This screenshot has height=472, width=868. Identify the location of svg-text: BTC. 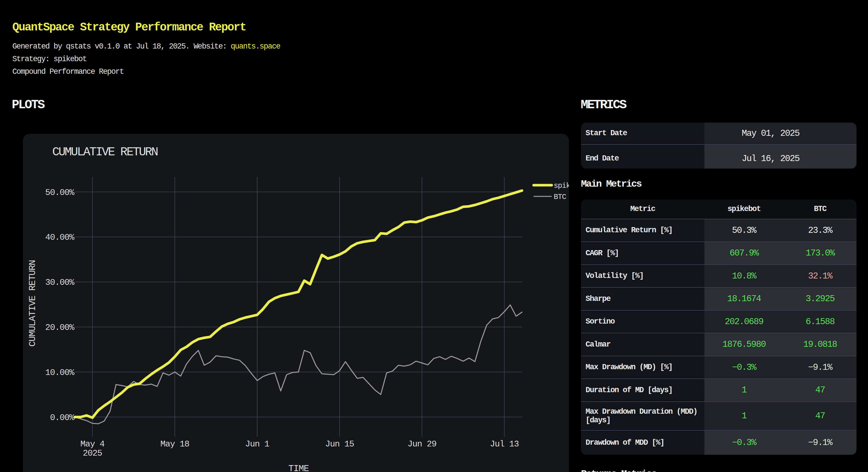
(560, 197).